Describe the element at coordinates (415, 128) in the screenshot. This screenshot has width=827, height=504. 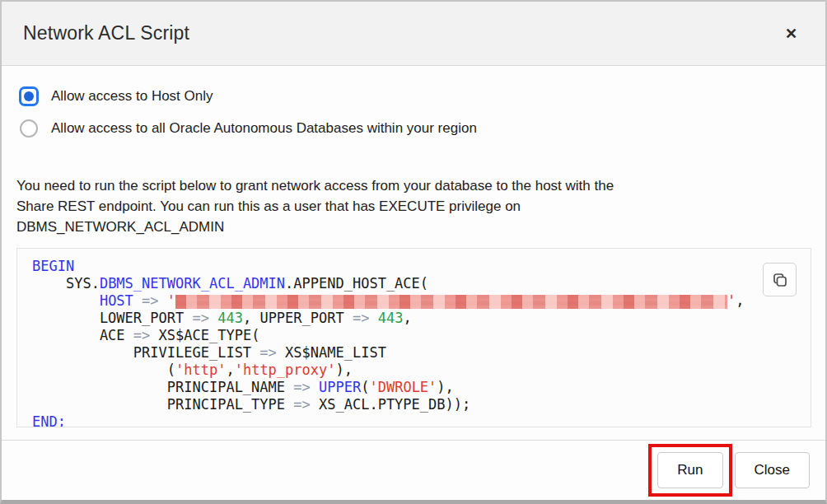
I see `radio-option-all-databases: Allow access to all Oracle Autonomous Da…` at that location.